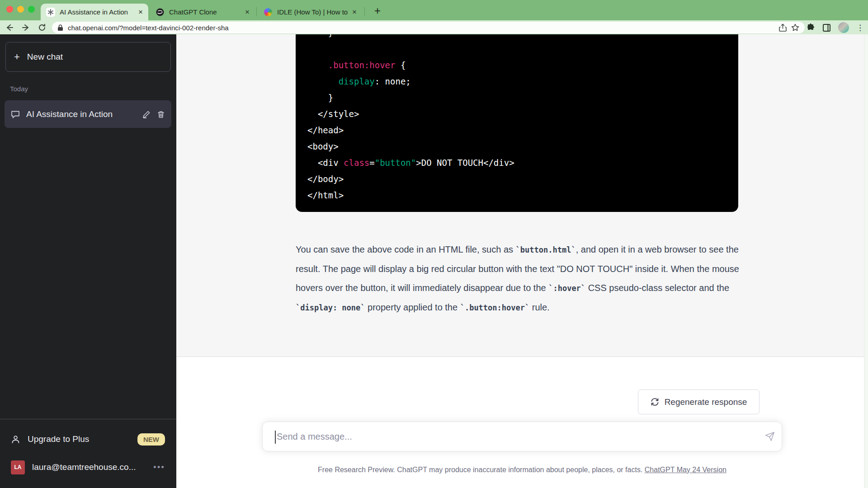 This screenshot has width=868, height=488. I want to click on window-zoom-button, so click(32, 9).